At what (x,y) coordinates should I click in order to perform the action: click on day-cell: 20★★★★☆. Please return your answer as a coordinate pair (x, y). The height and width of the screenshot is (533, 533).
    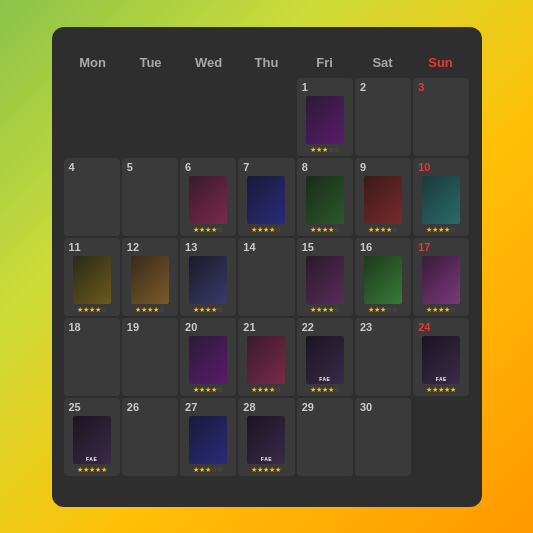
    Looking at the image, I should click on (208, 357).